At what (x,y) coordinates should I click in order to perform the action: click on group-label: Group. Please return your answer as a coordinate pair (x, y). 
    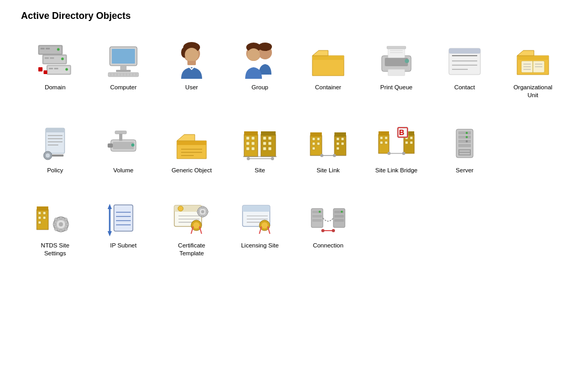
    Looking at the image, I should click on (260, 87).